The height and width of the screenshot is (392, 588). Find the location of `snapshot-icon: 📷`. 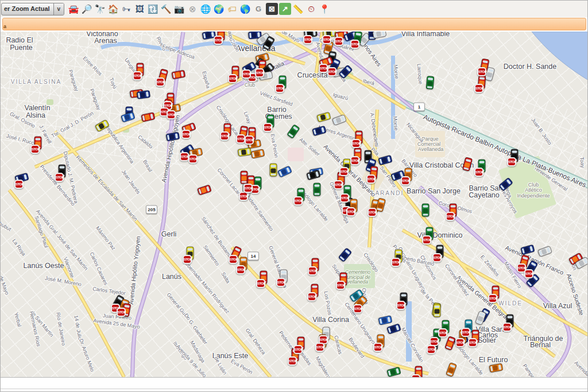

snapshot-icon: 📷 is located at coordinates (179, 9).